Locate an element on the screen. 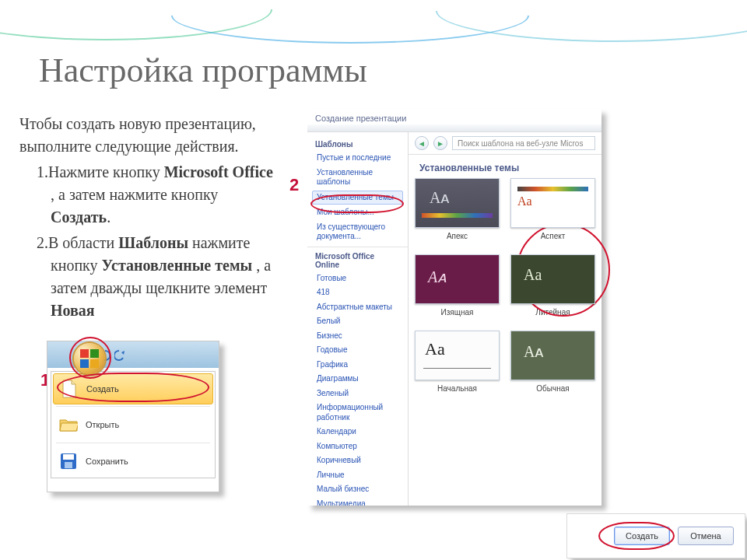  sidebar-item: Мои шаблоны... is located at coordinates (358, 213).